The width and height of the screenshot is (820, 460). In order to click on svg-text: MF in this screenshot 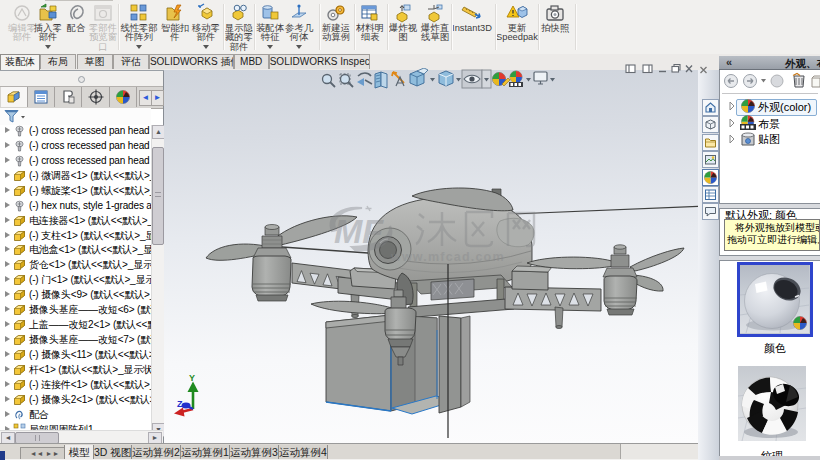, I will do `click(359, 231)`.